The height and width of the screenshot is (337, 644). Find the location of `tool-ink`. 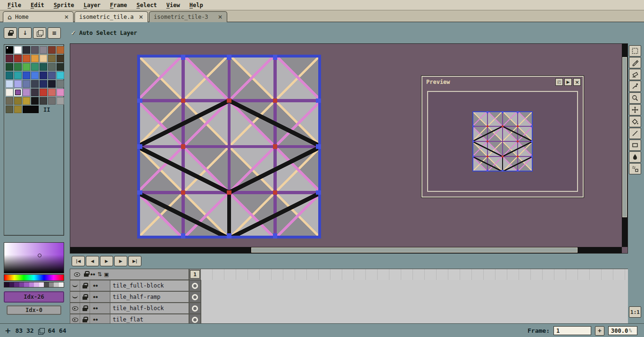

tool-ink is located at coordinates (635, 157).